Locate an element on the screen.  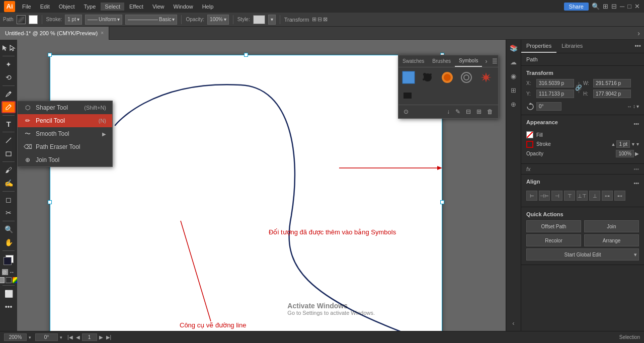
stroke-dropdown: ▾ is located at coordinates (638, 144).